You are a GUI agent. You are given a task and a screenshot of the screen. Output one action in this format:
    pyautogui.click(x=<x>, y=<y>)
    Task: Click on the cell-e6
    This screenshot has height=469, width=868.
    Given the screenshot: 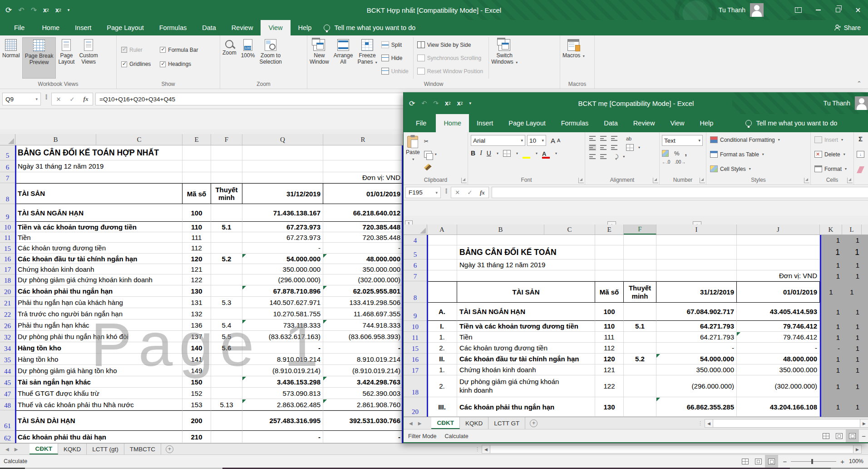 What is the action you would take?
    pyautogui.click(x=197, y=166)
    